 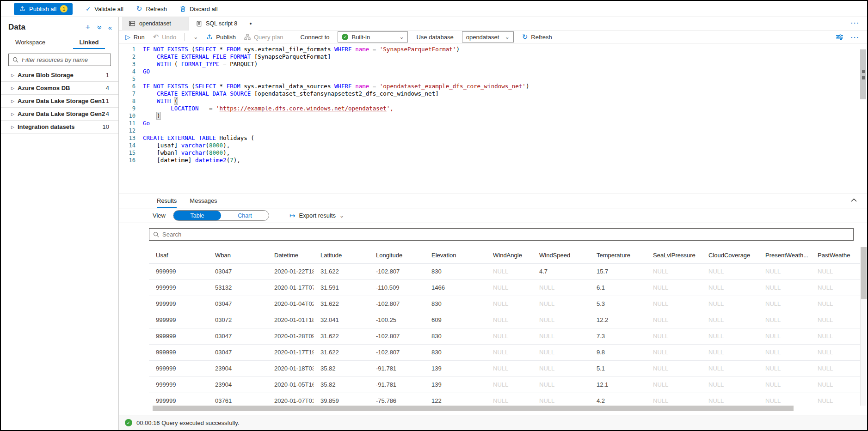 What do you see at coordinates (197, 215) in the screenshot?
I see `view-option-table: Table` at bounding box center [197, 215].